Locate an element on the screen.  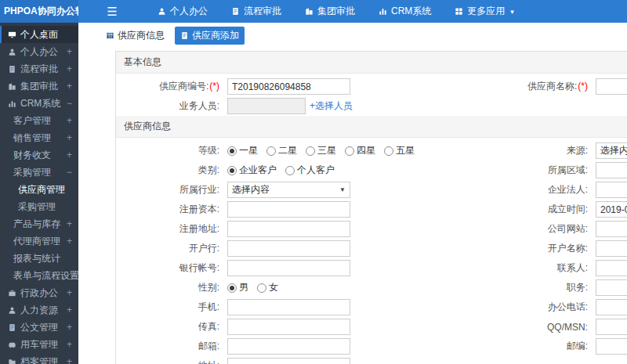
nav-item: 更多应用▾ is located at coordinates (484, 11).